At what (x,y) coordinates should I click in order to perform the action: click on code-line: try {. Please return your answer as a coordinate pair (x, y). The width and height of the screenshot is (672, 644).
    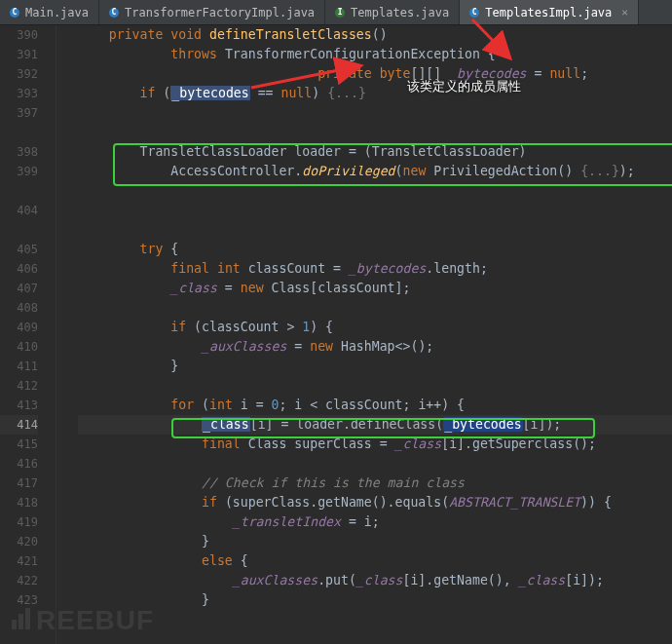
    Looking at the image, I should click on (375, 249).